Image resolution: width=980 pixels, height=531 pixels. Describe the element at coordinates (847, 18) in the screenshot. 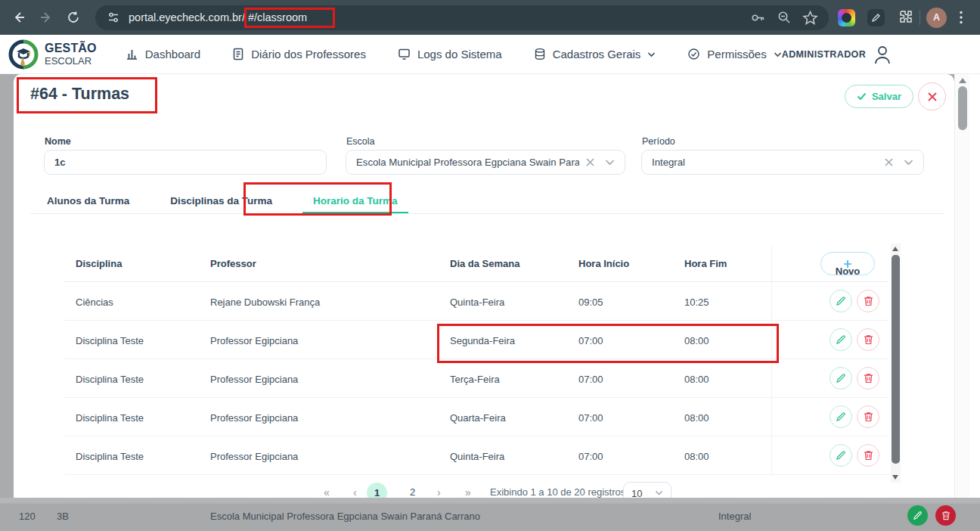

I see `extension-color-icon` at that location.